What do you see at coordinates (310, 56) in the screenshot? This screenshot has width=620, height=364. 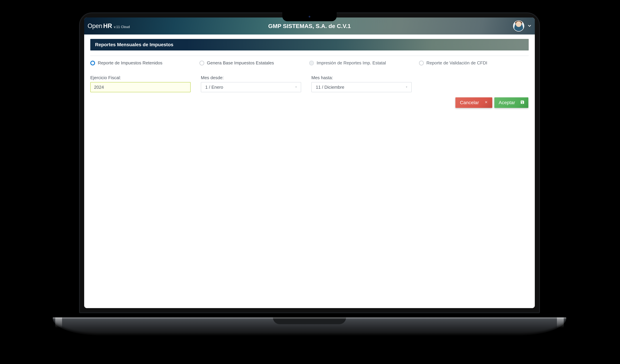 I see `divider` at bounding box center [310, 56].